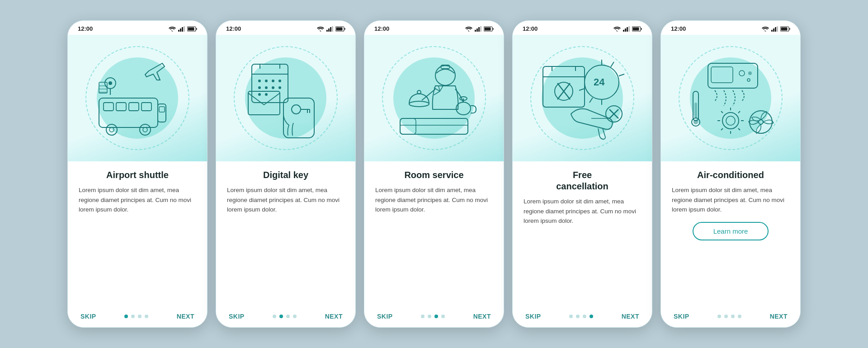 This screenshot has width=868, height=348. Describe the element at coordinates (89, 316) in the screenshot. I see `skip-button-1: SKIP` at that location.